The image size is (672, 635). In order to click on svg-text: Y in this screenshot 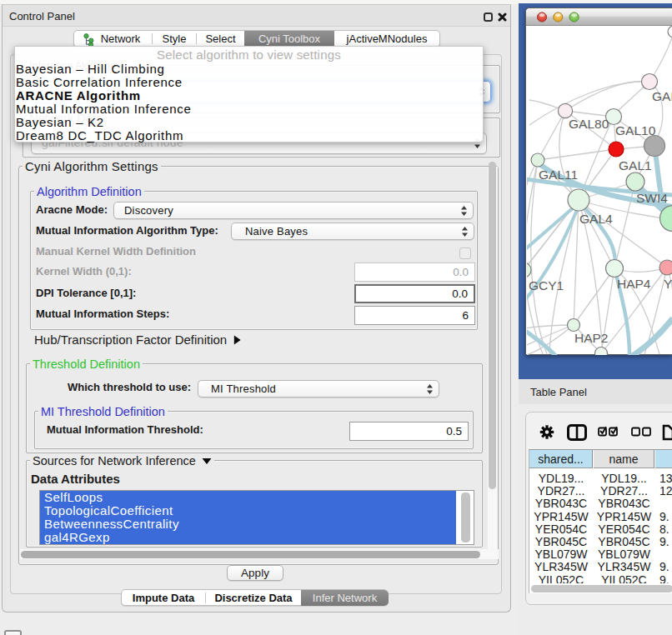, I will do `click(668, 283)`.